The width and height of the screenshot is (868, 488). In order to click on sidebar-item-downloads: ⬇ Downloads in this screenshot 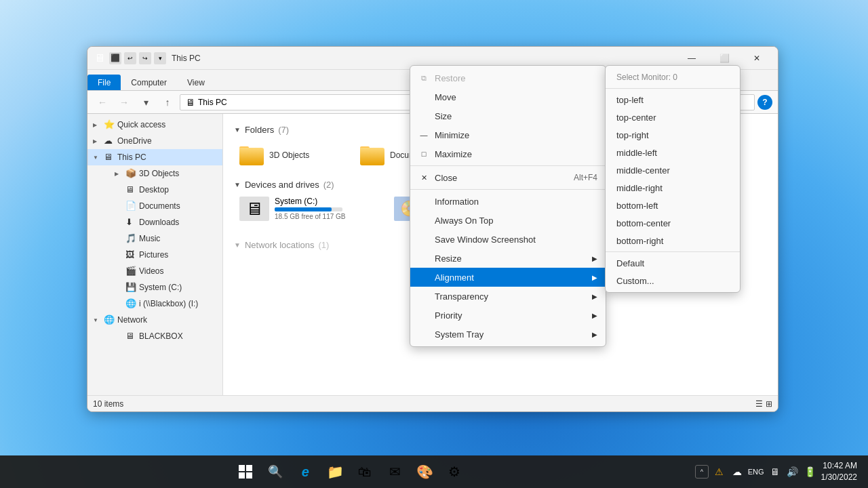, I will do `click(160, 222)`.